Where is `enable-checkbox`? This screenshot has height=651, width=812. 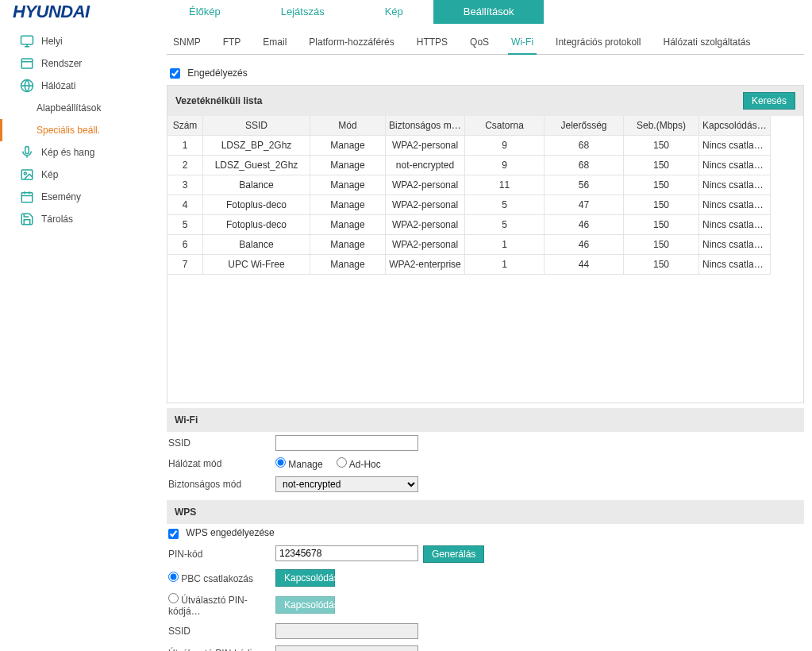 enable-checkbox is located at coordinates (175, 73).